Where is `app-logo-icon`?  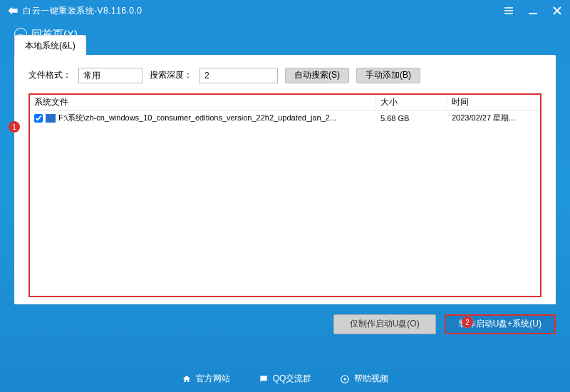 app-logo-icon is located at coordinates (13, 11).